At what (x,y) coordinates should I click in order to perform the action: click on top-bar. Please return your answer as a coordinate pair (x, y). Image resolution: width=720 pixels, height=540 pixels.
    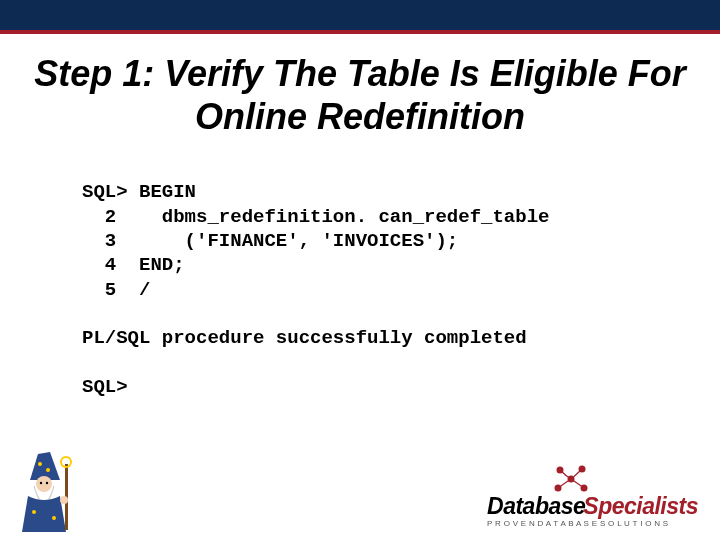
    Looking at the image, I should click on (360, 17).